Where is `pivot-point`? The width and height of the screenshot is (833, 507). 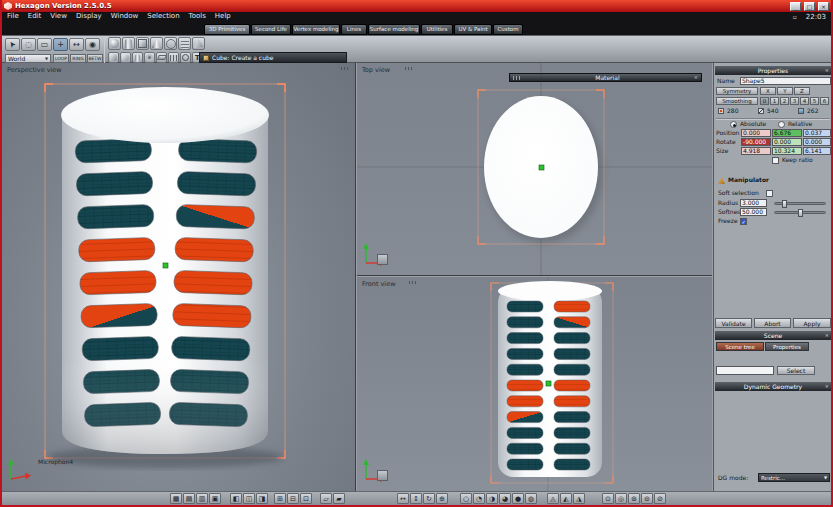
pivot-point is located at coordinates (548, 384).